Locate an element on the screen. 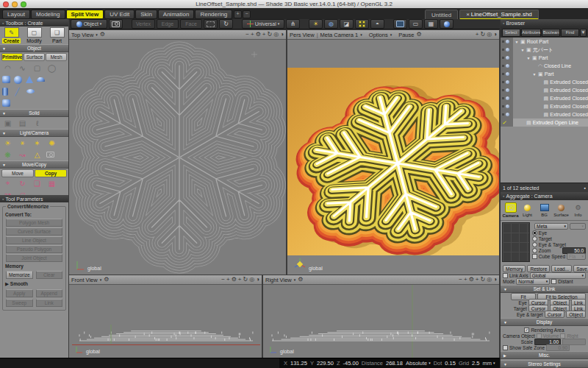 The width and height of the screenshot is (588, 368). eyetarget-object-button: Object is located at coordinates (576, 314).